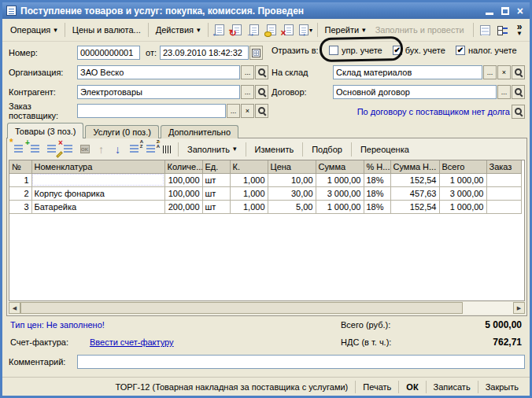  I want to click on selected-cell: Лампочка, so click(98, 179).